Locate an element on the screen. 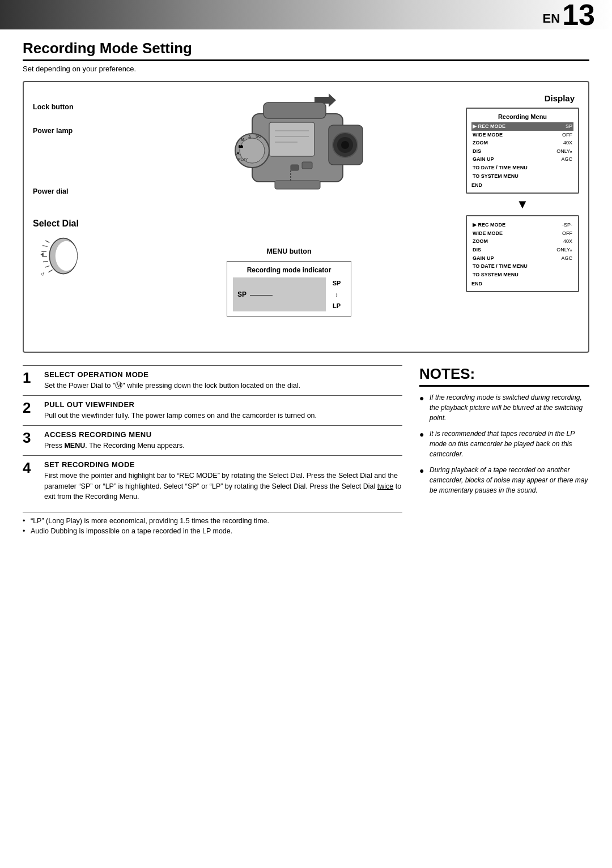  page-number: 13 is located at coordinates (579, 15).